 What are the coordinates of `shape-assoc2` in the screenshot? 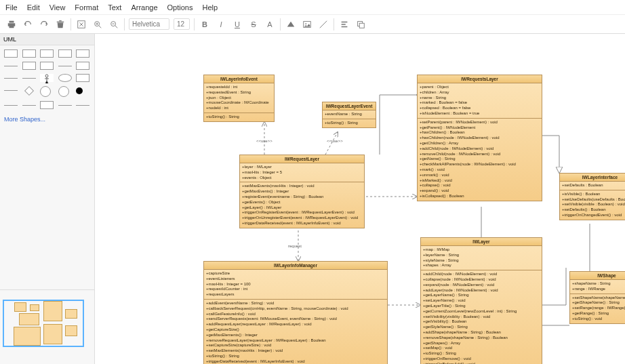 It's located at (29, 79).